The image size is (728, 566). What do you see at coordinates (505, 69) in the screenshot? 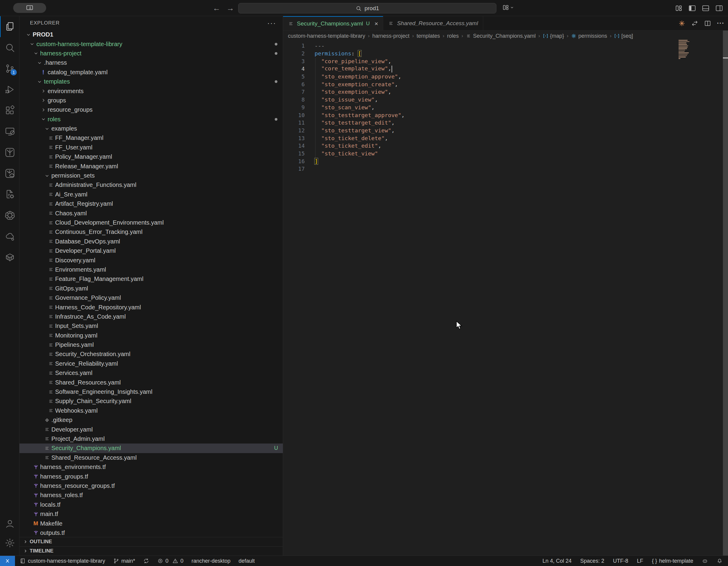
I see `code-line-4: 4 "core_template_view",` at bounding box center [505, 69].